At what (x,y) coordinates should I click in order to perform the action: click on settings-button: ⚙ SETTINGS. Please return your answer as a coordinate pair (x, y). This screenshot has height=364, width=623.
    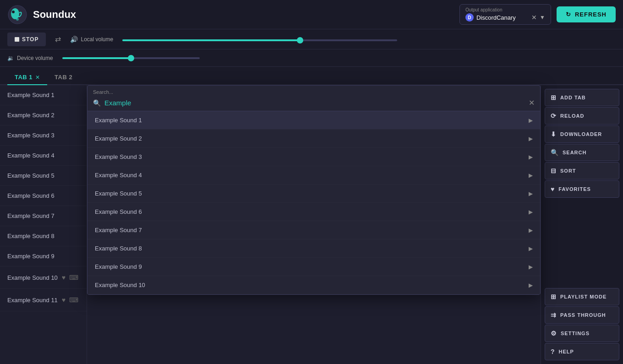
    Looking at the image, I should click on (582, 333).